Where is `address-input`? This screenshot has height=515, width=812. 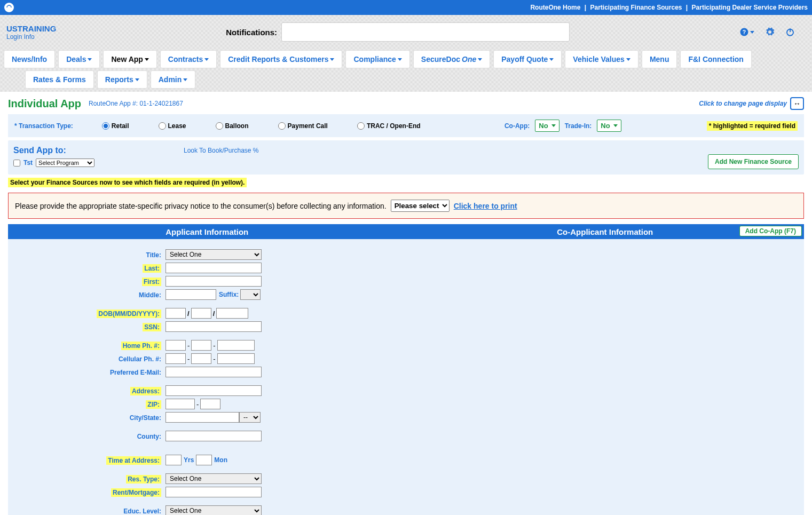 address-input is located at coordinates (214, 391).